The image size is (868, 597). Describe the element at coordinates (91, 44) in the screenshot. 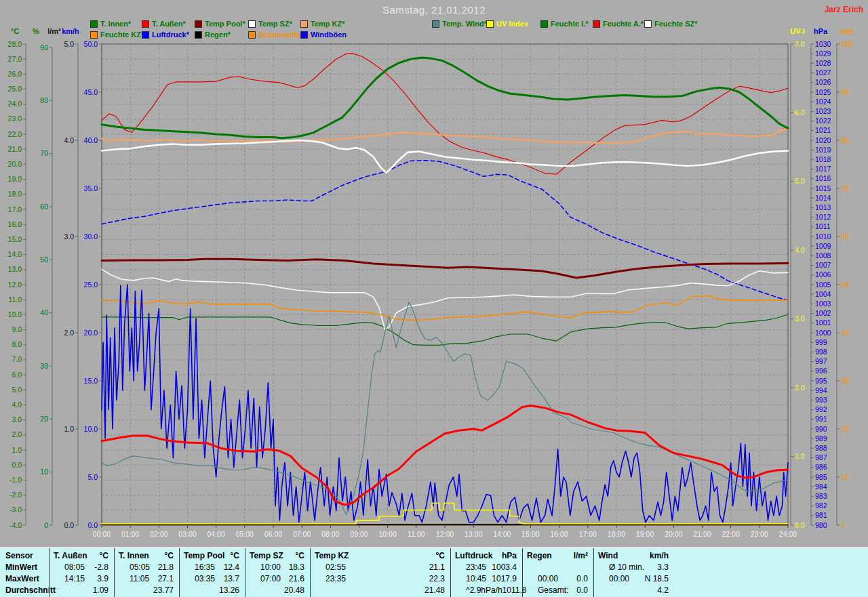

I see `axis-tick-label: 50.0` at that location.